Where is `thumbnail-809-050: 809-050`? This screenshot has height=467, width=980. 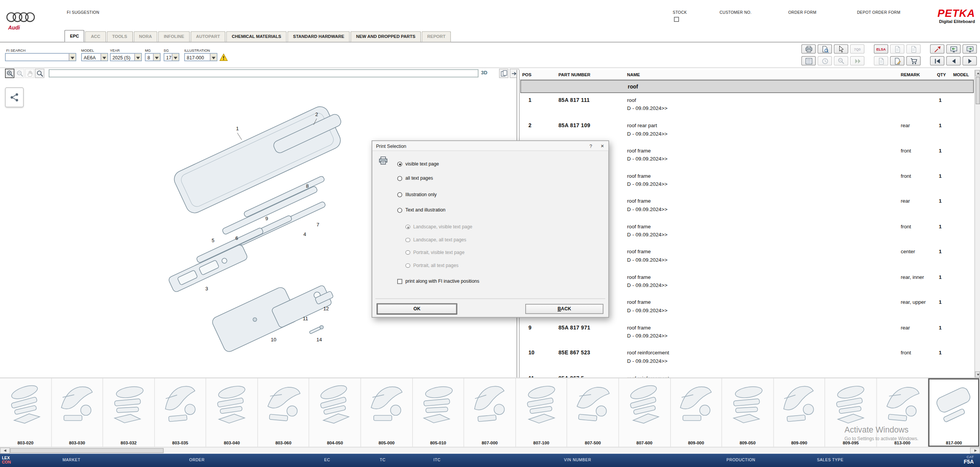 thumbnail-809-050: 809-050 is located at coordinates (748, 412).